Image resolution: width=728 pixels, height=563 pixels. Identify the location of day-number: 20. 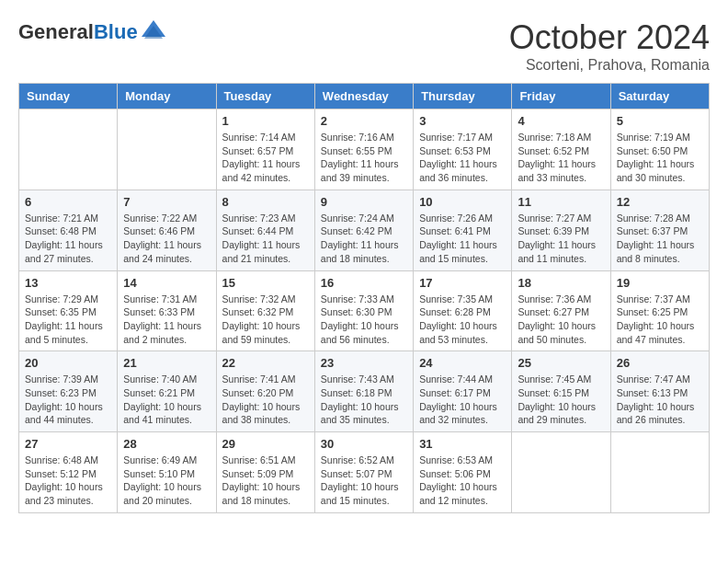
(68, 362).